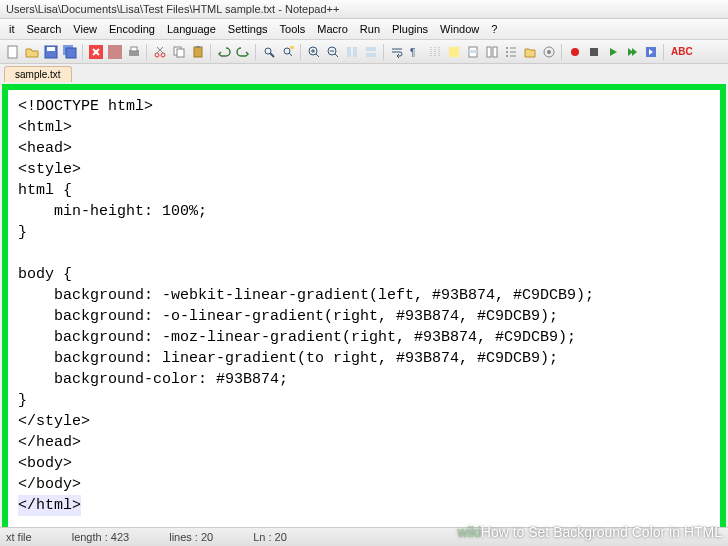  Describe the element at coordinates (364, 30) in the screenshot. I see `menubar: itSearchViewEncodingLanguageSettingsTool…` at that location.